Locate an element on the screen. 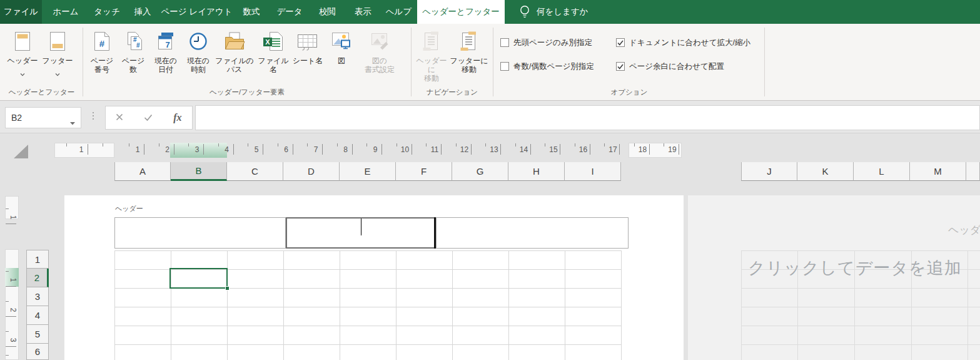 Image resolution: width=980 pixels, height=360 pixels. column-header-L: L is located at coordinates (882, 172).